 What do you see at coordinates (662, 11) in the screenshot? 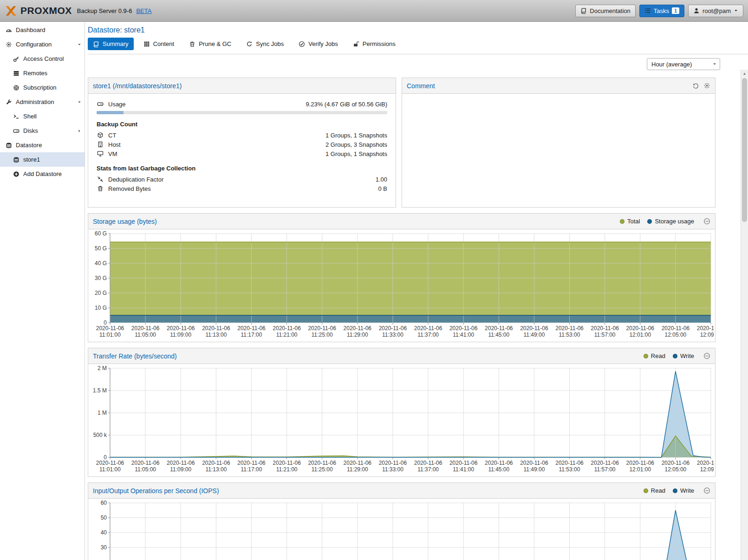
I see `tasks-button: Tasks 1` at bounding box center [662, 11].